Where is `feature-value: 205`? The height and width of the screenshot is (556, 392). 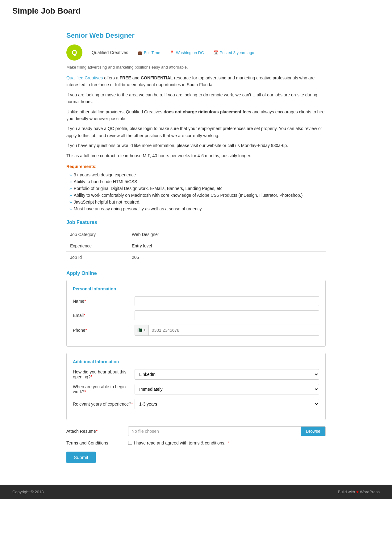
feature-value: 205 is located at coordinates (227, 257).